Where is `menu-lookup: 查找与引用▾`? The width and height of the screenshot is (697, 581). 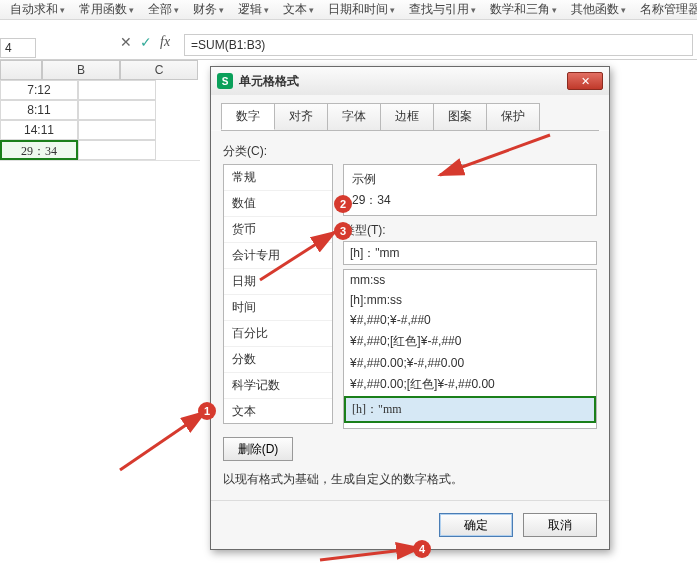 menu-lookup: 查找与引用▾ is located at coordinates (442, 10).